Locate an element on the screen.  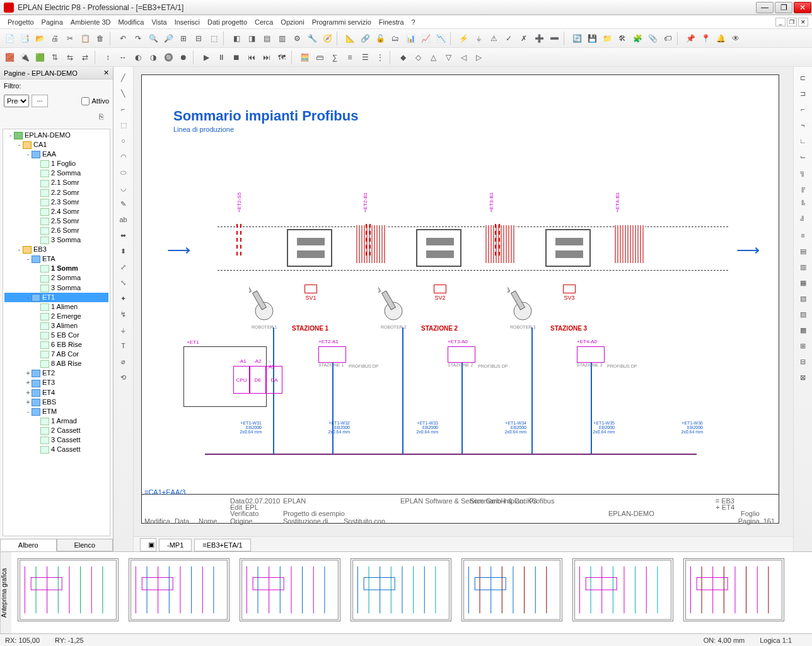
draw-tool-button: T is located at coordinates (124, 346).